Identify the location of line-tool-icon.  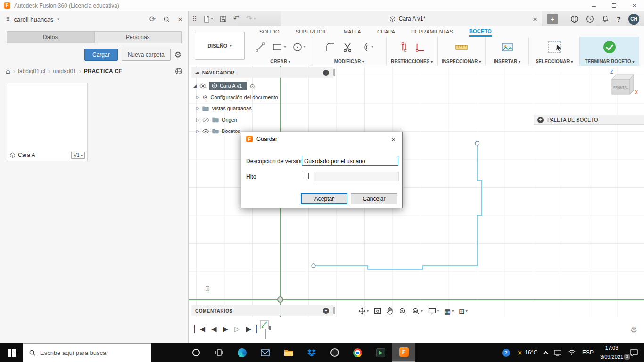
(260, 47).